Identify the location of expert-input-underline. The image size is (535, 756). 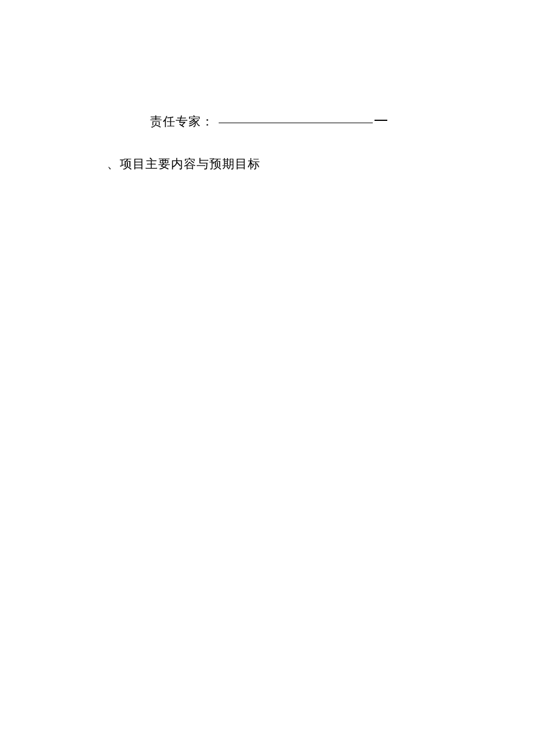
(295, 123).